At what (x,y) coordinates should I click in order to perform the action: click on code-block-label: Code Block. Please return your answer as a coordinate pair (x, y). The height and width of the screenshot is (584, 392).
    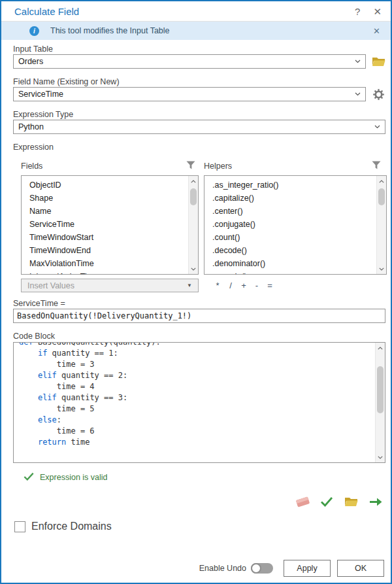
    Looking at the image, I should click on (202, 336).